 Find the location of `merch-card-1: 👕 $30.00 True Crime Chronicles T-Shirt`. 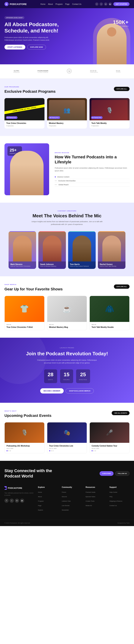

merch-card-1: 👕 $30.00 True Crime Chronicles T-Shirt is located at coordinates (25, 313).